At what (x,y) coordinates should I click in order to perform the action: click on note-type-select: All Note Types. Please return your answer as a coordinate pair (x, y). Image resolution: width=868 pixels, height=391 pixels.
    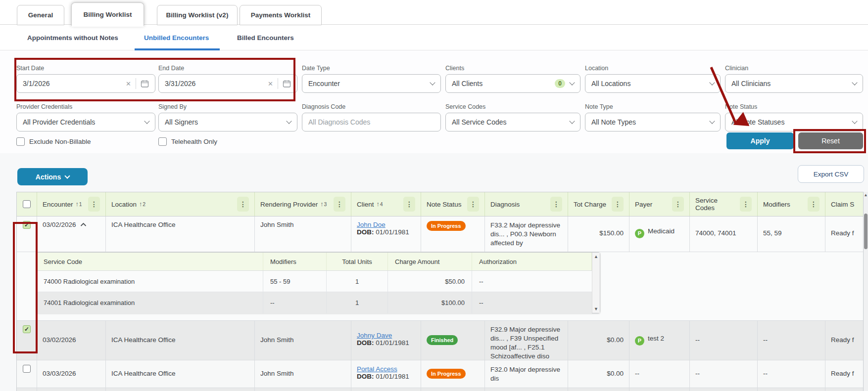
    Looking at the image, I should click on (653, 122).